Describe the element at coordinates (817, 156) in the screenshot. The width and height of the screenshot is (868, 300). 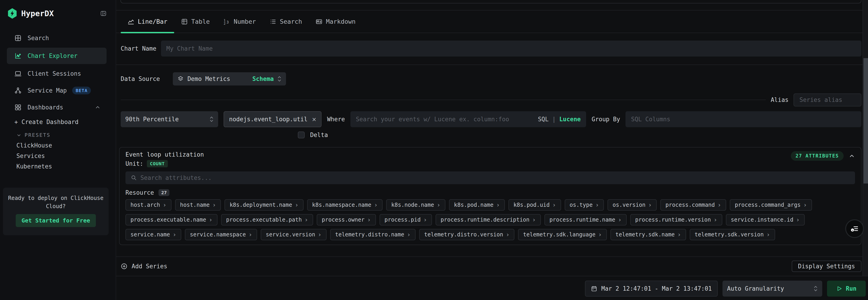
I see `attributes-count-badge: 27 ATTRIBUTES` at that location.